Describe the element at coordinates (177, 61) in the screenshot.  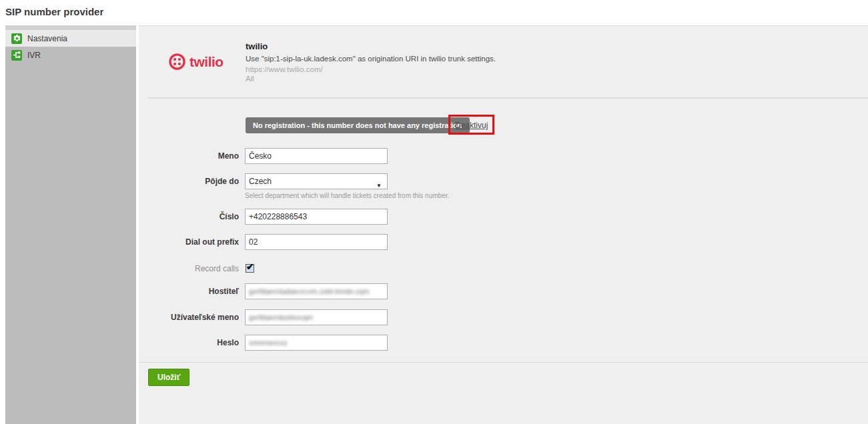
I see `twilio-logo-icon` at that location.